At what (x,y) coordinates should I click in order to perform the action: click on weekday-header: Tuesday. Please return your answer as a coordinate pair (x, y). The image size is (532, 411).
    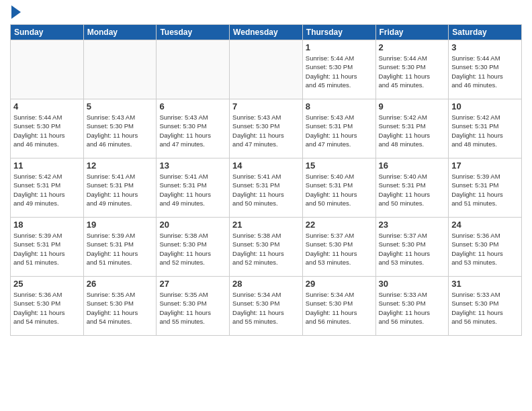
    Looking at the image, I should click on (193, 32).